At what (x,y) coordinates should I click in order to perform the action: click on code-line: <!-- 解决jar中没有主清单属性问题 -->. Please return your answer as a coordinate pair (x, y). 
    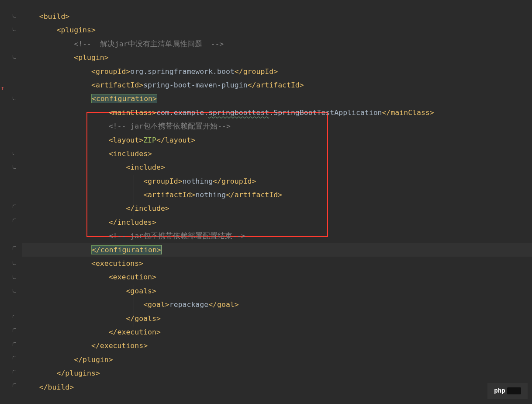
    Looking at the image, I should click on (277, 44).